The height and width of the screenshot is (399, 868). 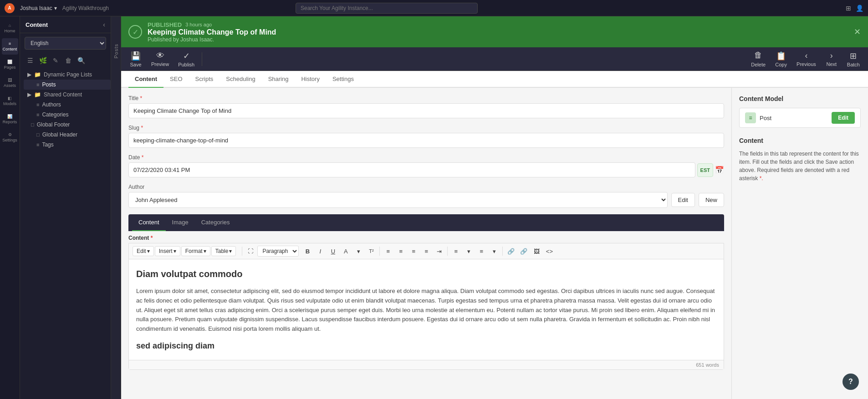 I want to click on align-center-icon: ≡, so click(x=401, y=251).